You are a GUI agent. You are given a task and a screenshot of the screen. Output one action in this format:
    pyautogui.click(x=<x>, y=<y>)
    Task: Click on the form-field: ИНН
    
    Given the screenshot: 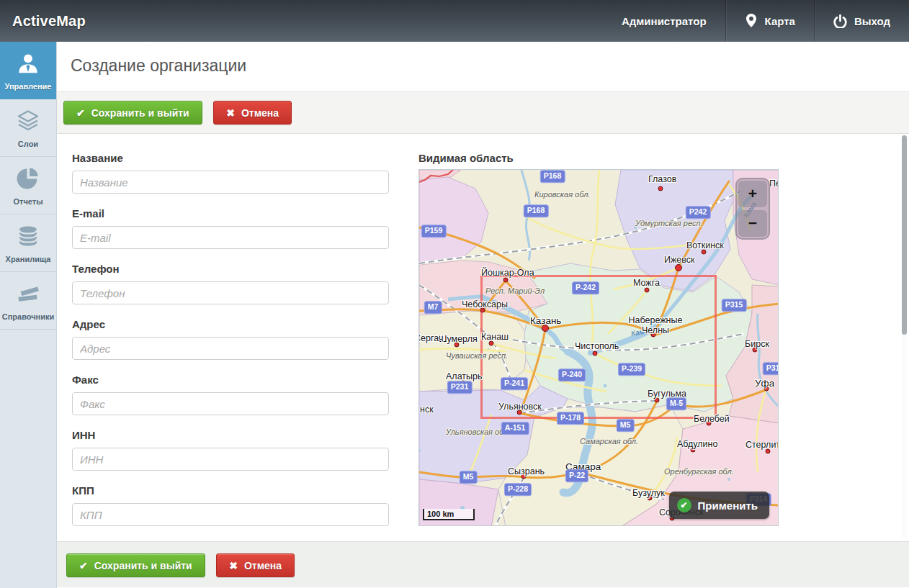 What is the action you would take?
    pyautogui.click(x=230, y=450)
    